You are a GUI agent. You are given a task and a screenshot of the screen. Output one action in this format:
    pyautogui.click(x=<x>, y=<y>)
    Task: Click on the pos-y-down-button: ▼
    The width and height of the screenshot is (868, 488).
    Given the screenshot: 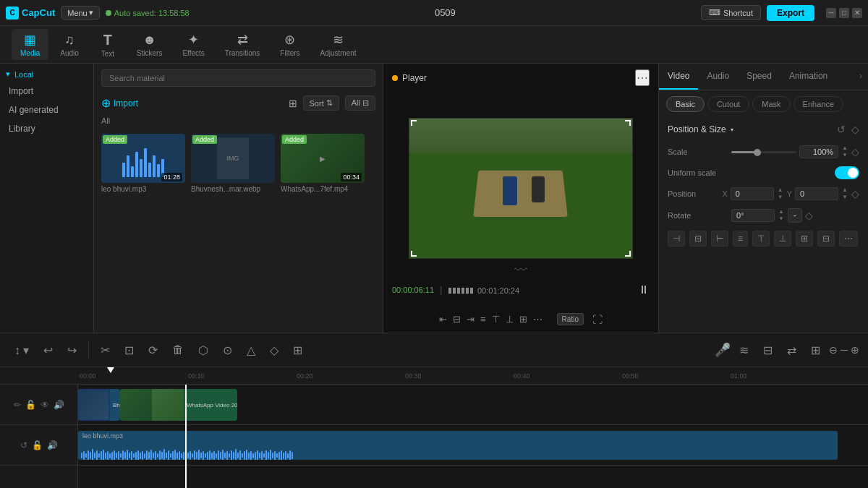 What is the action you would take?
    pyautogui.click(x=845, y=197)
    